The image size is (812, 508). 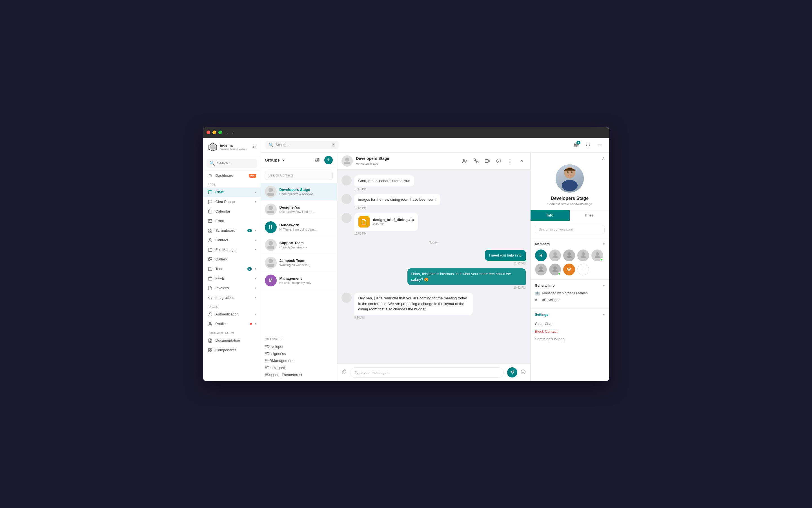 I want to click on nav-item-todo: Todo 2 ▾, so click(x=232, y=269).